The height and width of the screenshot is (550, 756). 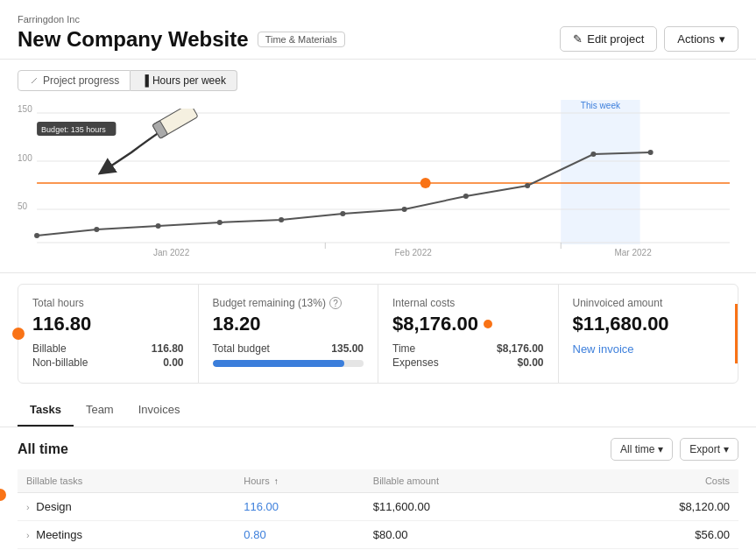 What do you see at coordinates (413, 252) in the screenshot?
I see `svg-text: Feb 2022` at bounding box center [413, 252].